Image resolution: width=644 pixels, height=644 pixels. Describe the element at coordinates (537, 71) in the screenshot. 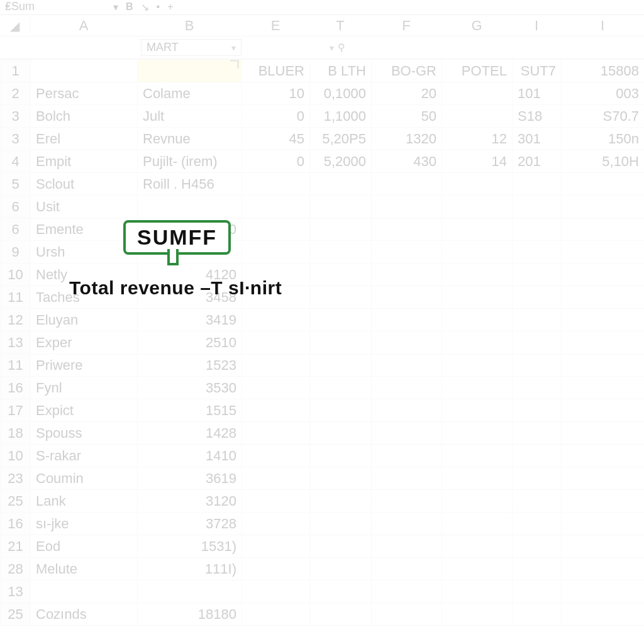

I see `col-label: SUT7` at that location.